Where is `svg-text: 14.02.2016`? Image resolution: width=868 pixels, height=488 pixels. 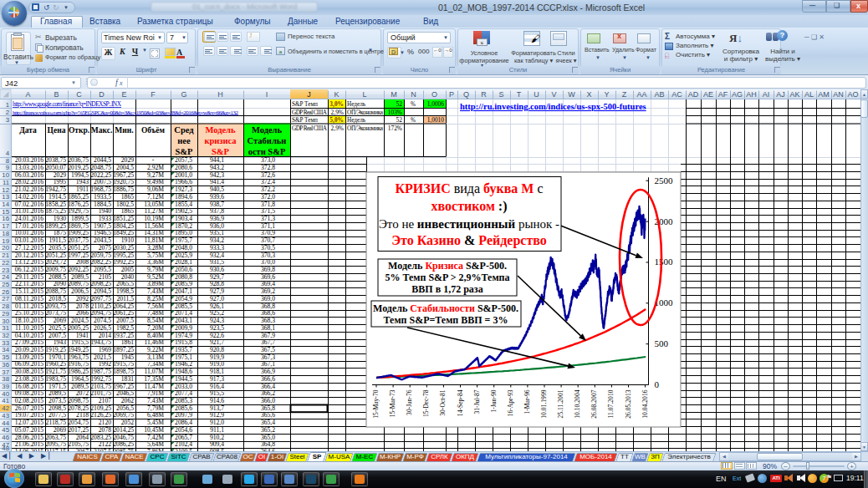 svg-text: 14.02.2016 is located at coordinates (29, 197).